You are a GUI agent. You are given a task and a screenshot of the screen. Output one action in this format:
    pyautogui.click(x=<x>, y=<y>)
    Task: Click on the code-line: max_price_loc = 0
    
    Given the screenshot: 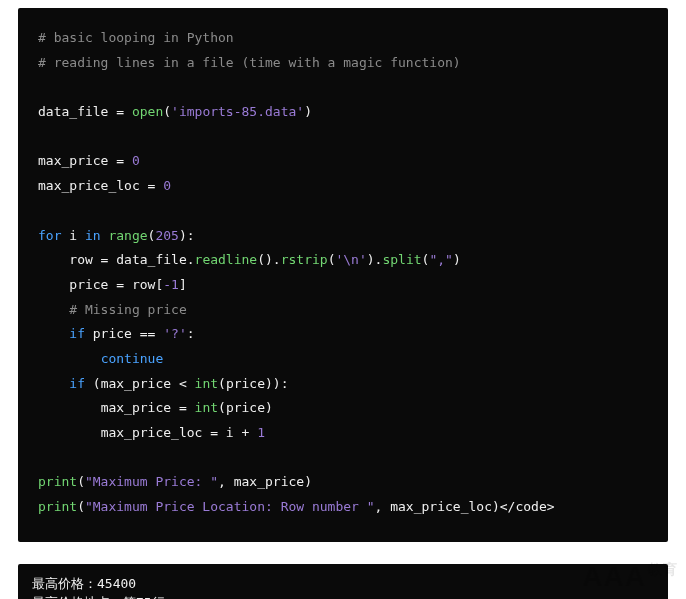 What is the action you would take?
    pyautogui.click(x=343, y=186)
    